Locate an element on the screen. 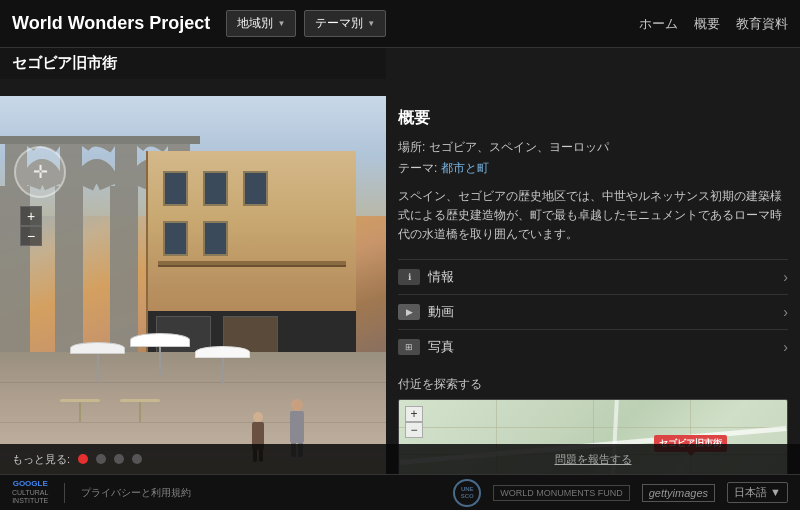 The height and width of the screenshot is (510, 800). video-arrow-icon: › is located at coordinates (786, 312).